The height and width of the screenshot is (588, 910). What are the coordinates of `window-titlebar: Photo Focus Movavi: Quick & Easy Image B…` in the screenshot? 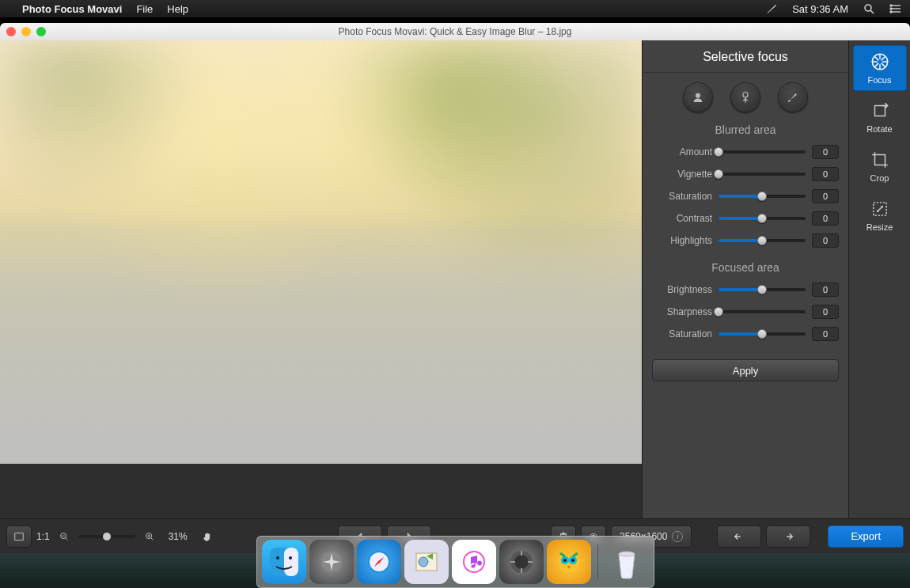 It's located at (455, 32).